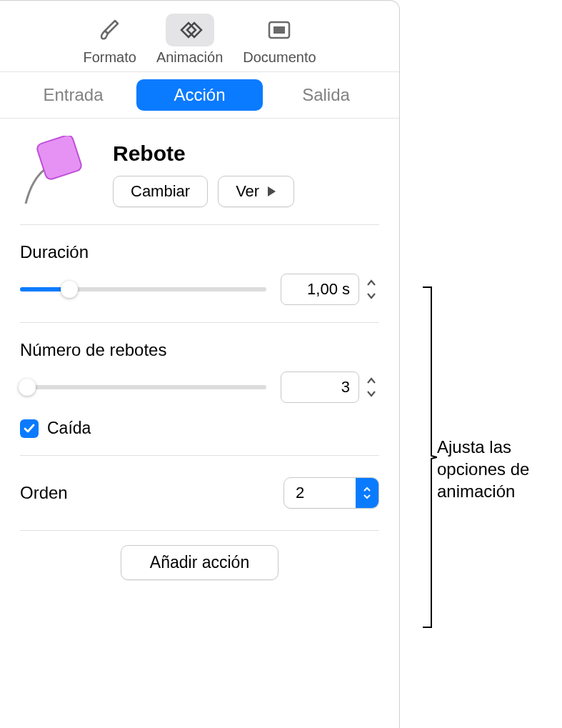 The image size is (562, 728). I want to click on duration-field: 1,00 s, so click(320, 289).